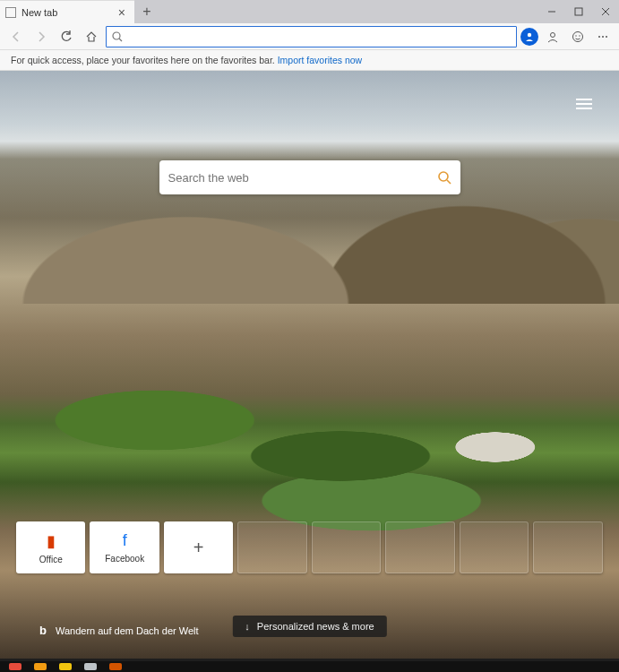  Describe the element at coordinates (16, 37) in the screenshot. I see `back-arrow-icon` at that location.